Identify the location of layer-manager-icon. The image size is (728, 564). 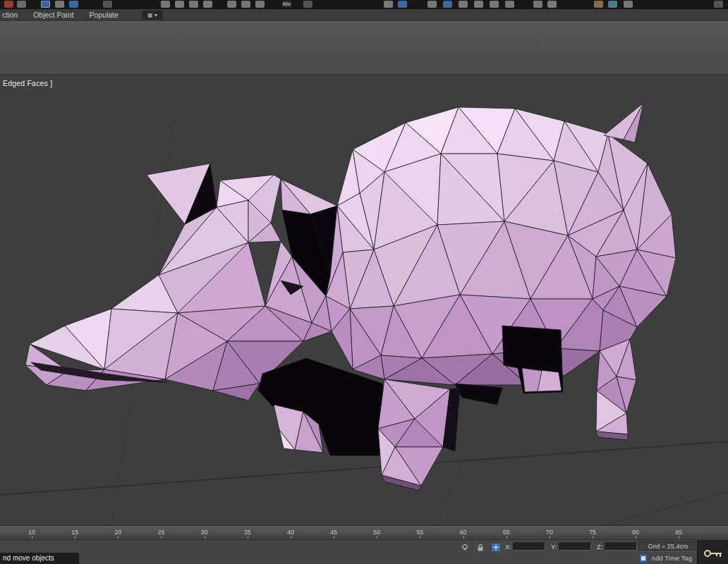
(432, 4).